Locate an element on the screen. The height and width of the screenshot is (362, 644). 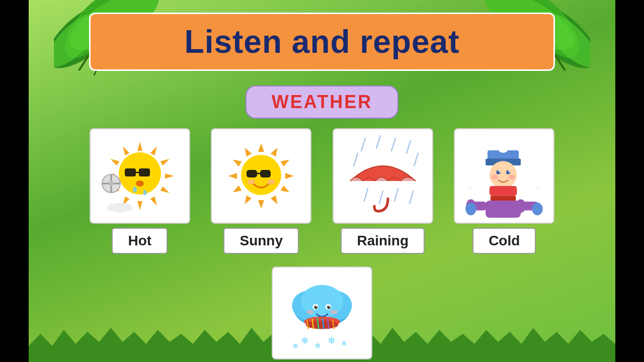
hot-card-image is located at coordinates (140, 176).